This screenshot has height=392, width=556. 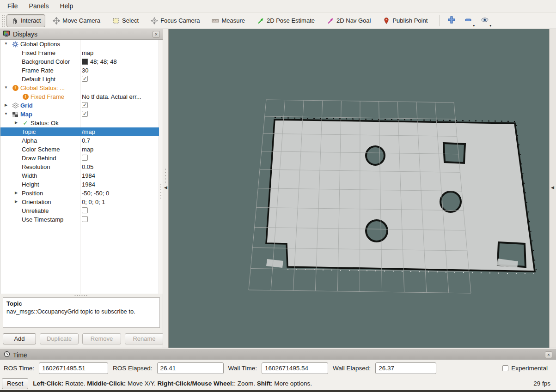 What do you see at coordinates (278, 6) in the screenshot?
I see `menu-bar: File Panels Help` at bounding box center [278, 6].